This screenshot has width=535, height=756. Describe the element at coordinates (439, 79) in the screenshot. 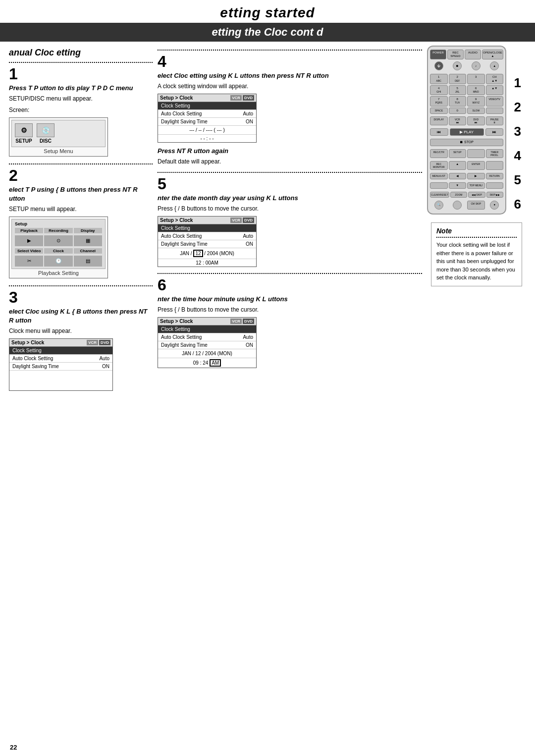

I see `btn-1: 1ABC` at that location.